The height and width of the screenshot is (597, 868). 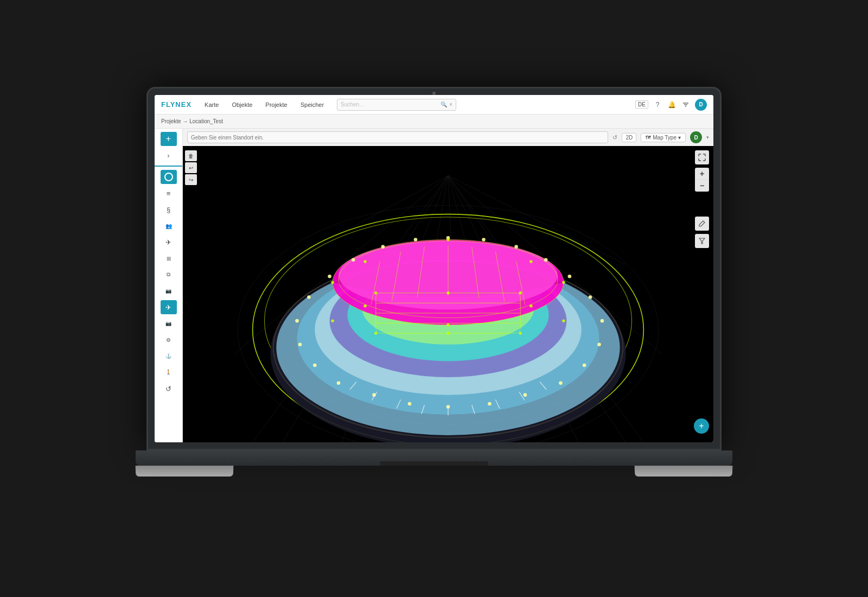 What do you see at coordinates (686, 105) in the screenshot?
I see `filter-icon` at bounding box center [686, 105].